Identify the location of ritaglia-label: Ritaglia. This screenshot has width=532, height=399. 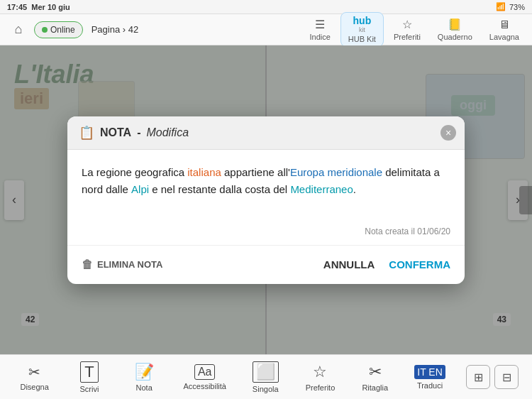
(375, 388).